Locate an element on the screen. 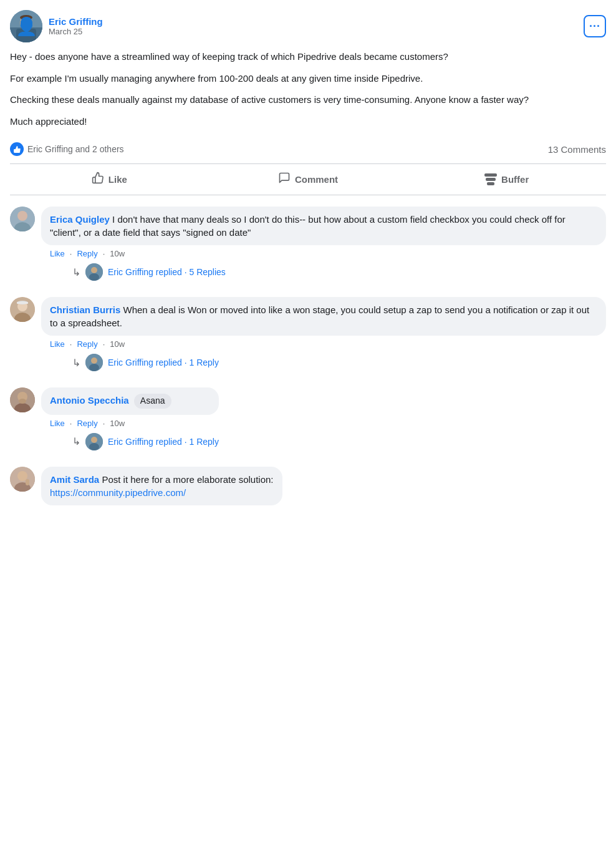 The height and width of the screenshot is (856, 616). comment-item: Antonio Specchia Asana Like · Reply · 10… is located at coordinates (308, 422).